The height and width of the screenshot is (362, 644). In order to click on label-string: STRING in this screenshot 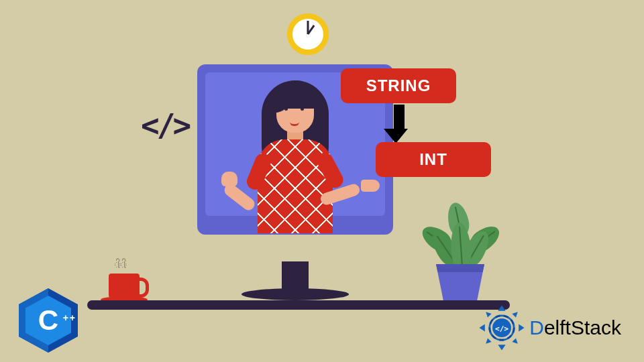, I will do `click(398, 86)`.